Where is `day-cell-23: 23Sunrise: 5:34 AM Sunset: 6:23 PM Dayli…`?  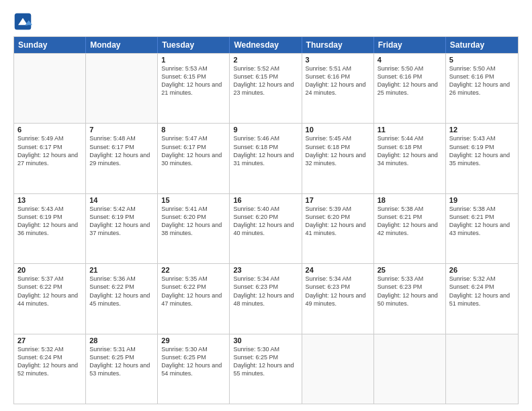 day-cell-23: 23Sunrise: 5:34 AM Sunset: 6:23 PM Dayli… is located at coordinates (266, 298).